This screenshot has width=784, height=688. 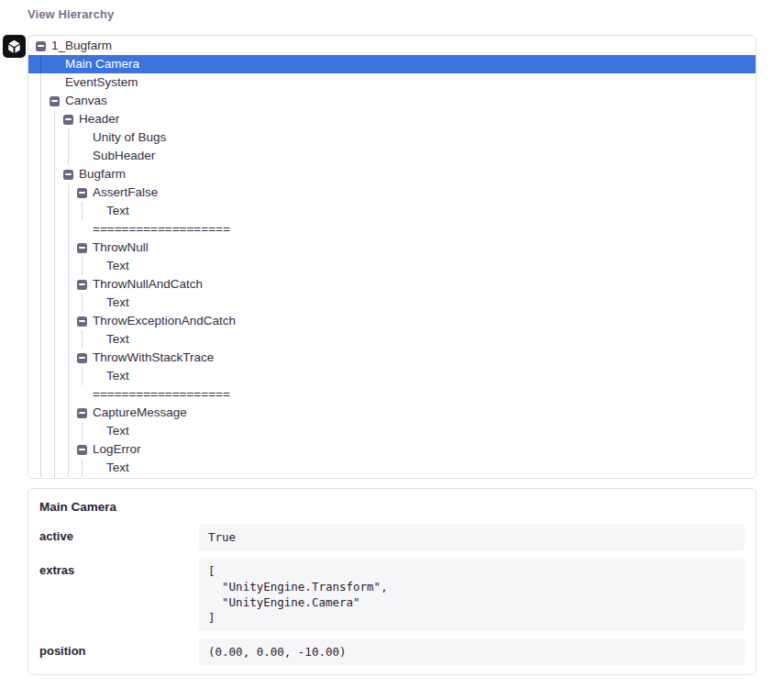 I want to click on detail-field-value: True, so click(x=471, y=538).